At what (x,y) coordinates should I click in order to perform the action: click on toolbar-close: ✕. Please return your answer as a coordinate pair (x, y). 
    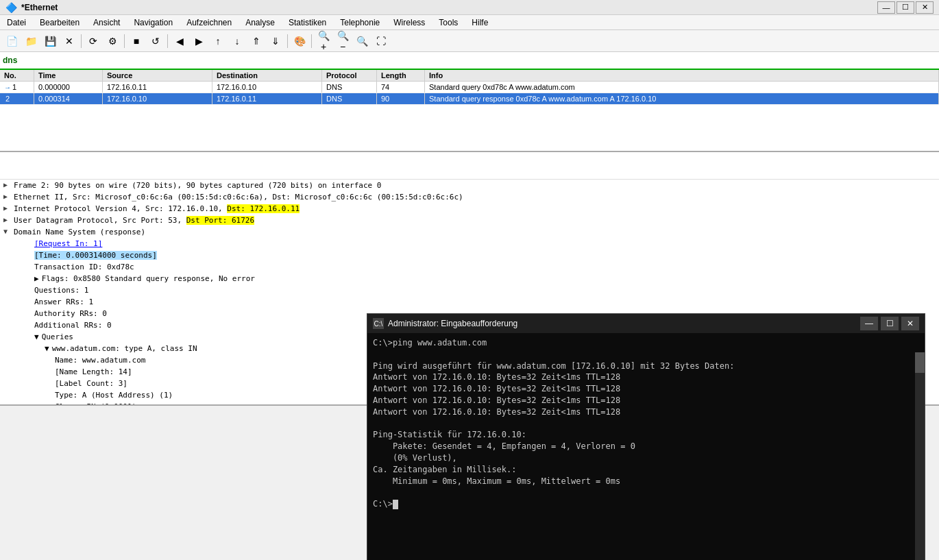
    Looking at the image, I should click on (69, 41).